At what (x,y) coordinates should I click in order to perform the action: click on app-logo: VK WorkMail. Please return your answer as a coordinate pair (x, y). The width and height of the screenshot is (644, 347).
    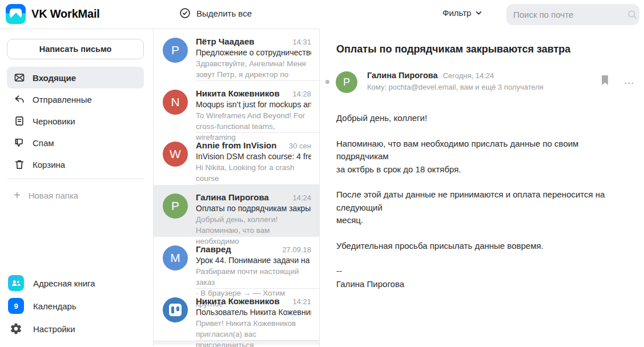
    Looking at the image, I should click on (53, 14).